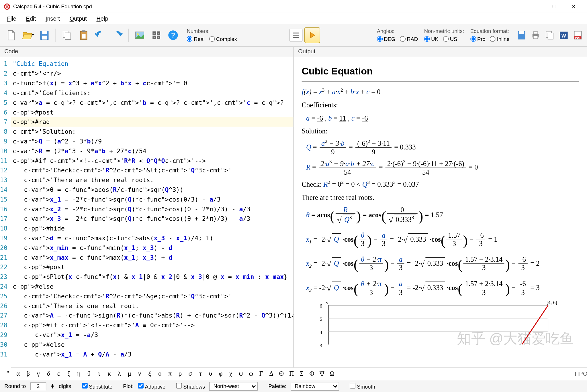  I want to click on code-line: c-var">a = c-q">? c-cmt">',c-cmt">'b = c…, so click(152, 103).